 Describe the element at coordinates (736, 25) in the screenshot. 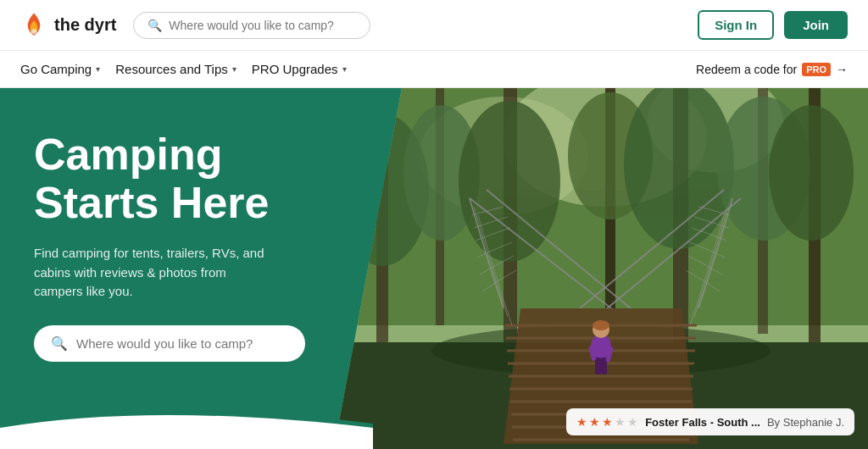

I see `signin-button: Sign In` at that location.